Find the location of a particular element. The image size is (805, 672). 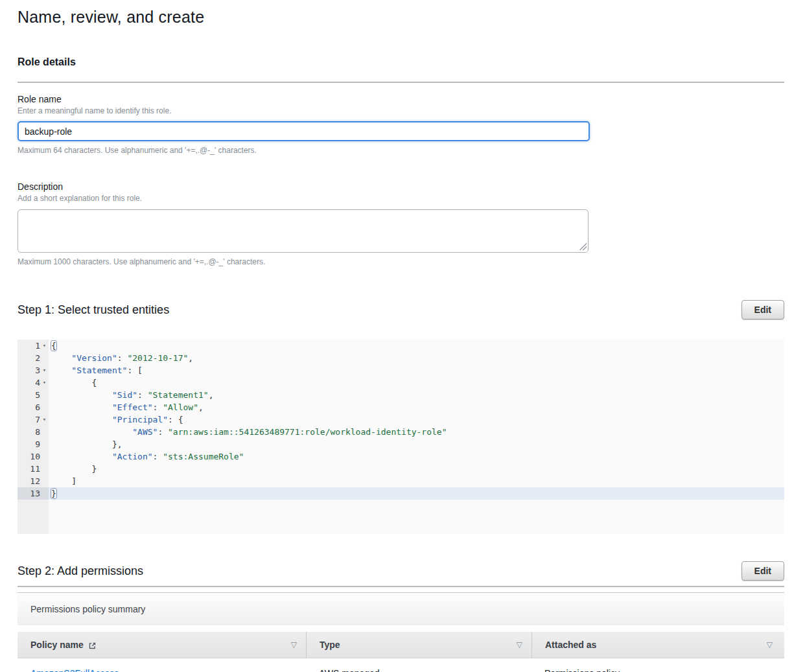

policy-table: Policy name▽Type▽Attached as▽ AmazonS3Fu… is located at coordinates (401, 652).